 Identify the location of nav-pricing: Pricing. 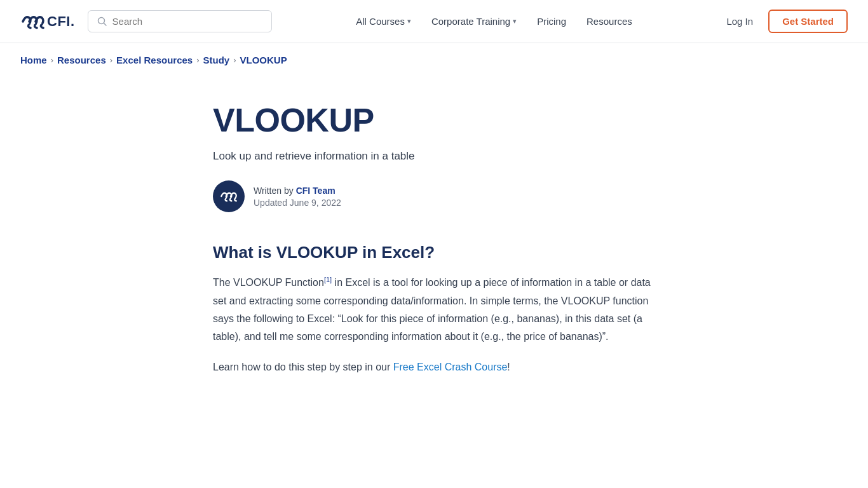
(552, 22).